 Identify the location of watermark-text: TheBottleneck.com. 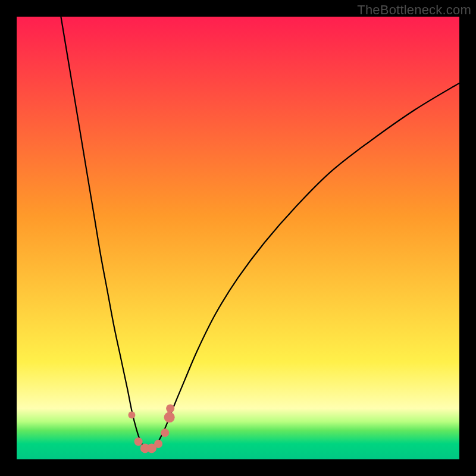
(414, 10).